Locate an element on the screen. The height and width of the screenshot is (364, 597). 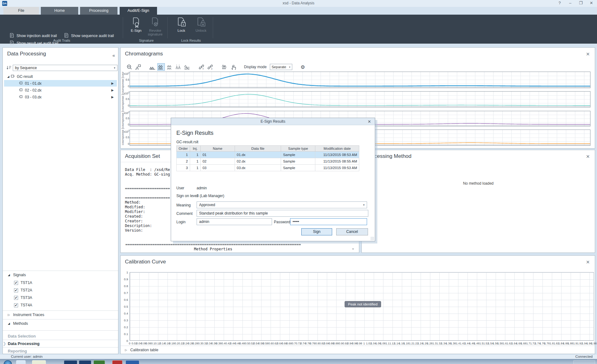
collapse-panel-icon: « is located at coordinates (114, 55).